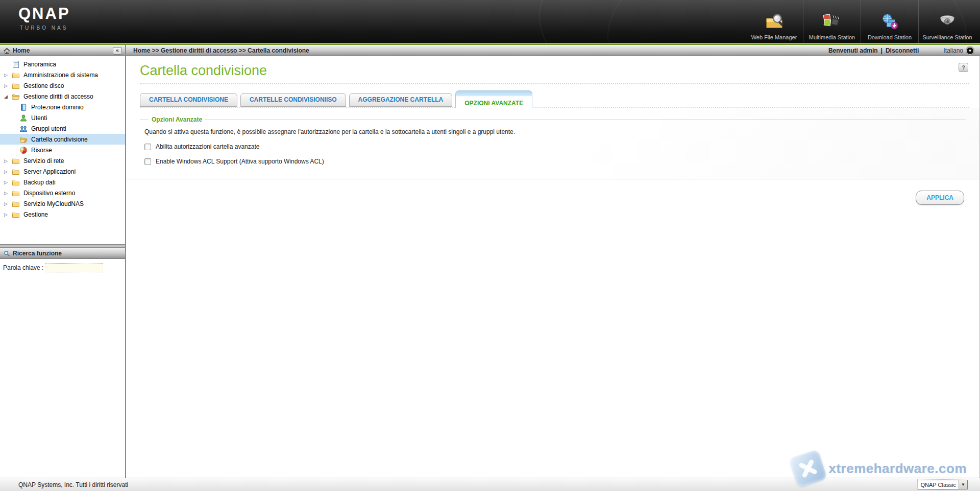  What do you see at coordinates (117, 51) in the screenshot?
I see `sidebar-collapse-button: «` at bounding box center [117, 51].